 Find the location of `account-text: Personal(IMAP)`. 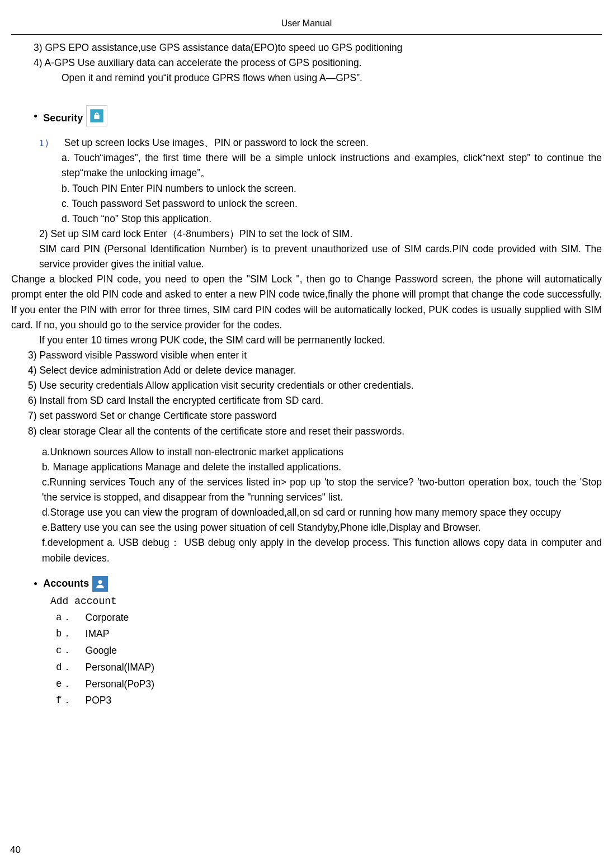

account-text: Personal(IMAP) is located at coordinates (120, 668).